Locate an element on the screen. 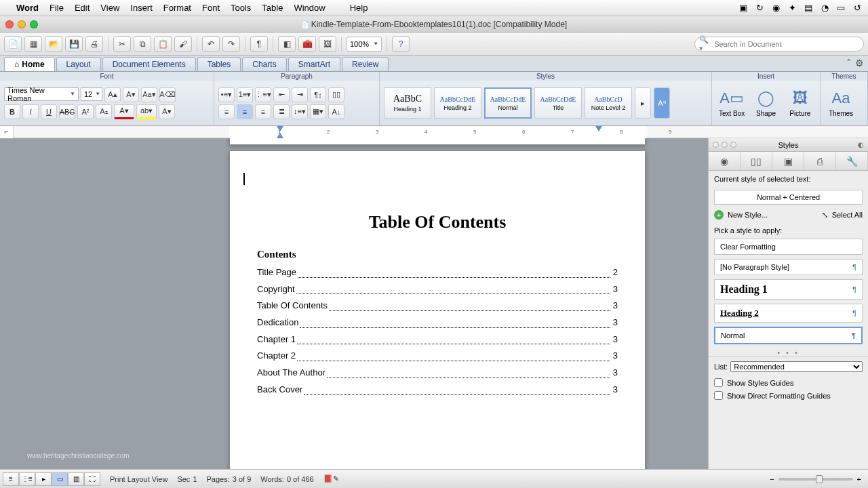 The height and width of the screenshot is (488, 868). italic-button: I is located at coordinates (31, 112).